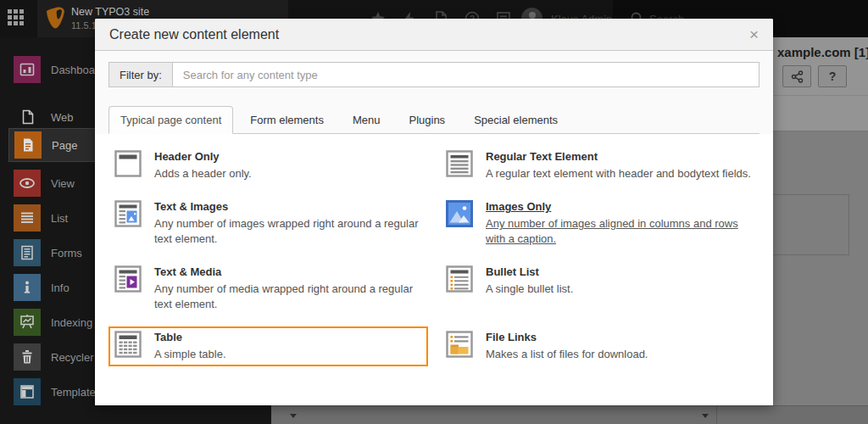 This screenshot has width=868, height=424. I want to click on content-element-header-only: Header Only Adds a header only., so click(268, 166).